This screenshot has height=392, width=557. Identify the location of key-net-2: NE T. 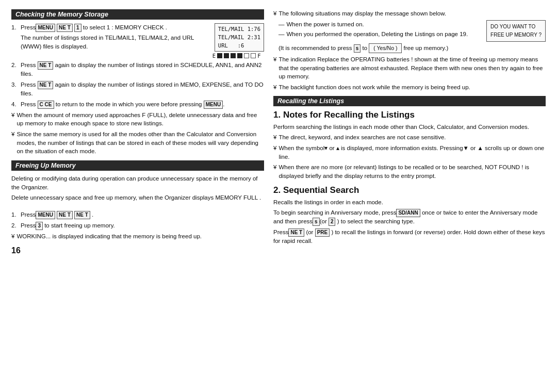
(45, 66).